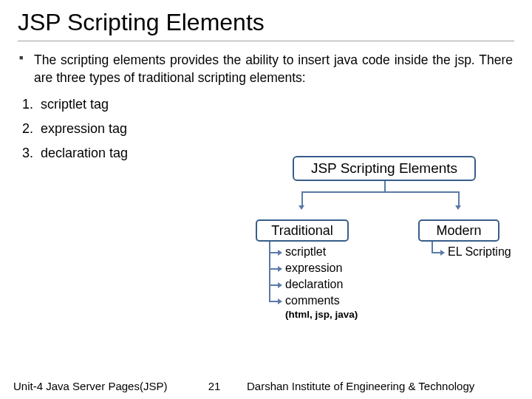 The image size is (532, 399). Describe the element at coordinates (266, 69) in the screenshot. I see `intro-paragraph: The scripting elements provides the abil…` at that location.